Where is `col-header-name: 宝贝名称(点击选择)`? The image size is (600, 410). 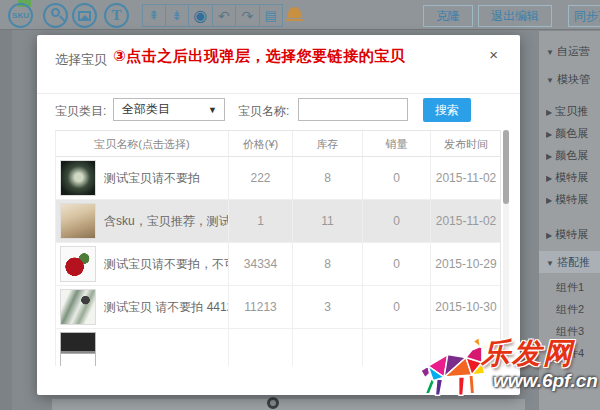
col-header-name: 宝贝名称(点击选择) is located at coordinates (142, 144).